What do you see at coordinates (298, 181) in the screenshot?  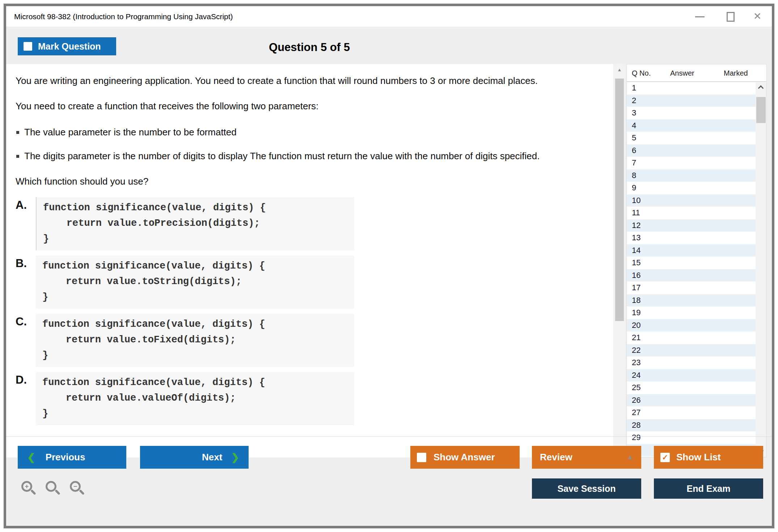 I see `question-prompt: Which function should you use?` at bounding box center [298, 181].